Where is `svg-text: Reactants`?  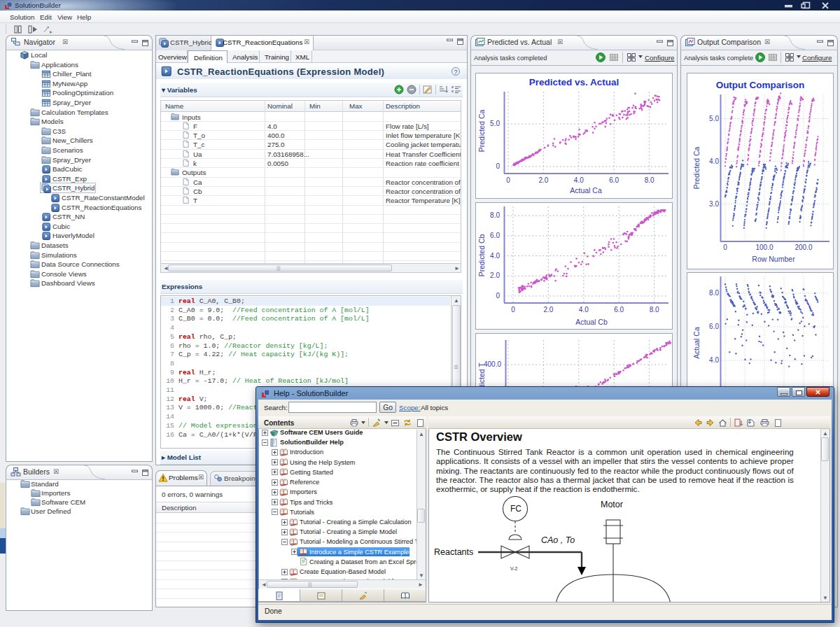 svg-text: Reactants is located at coordinates (454, 552).